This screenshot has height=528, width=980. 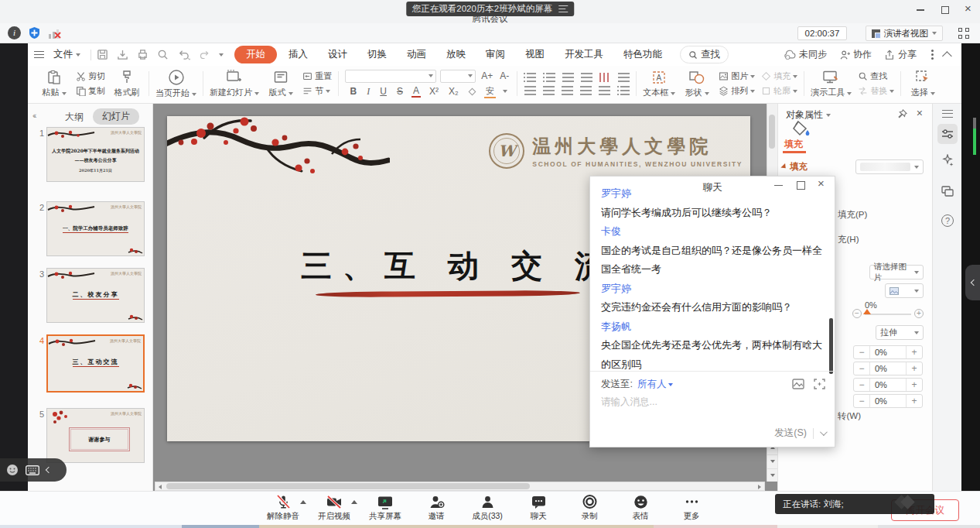 What do you see at coordinates (790, 434) in the screenshot?
I see `send-button: 发送(S)` at bounding box center [790, 434].